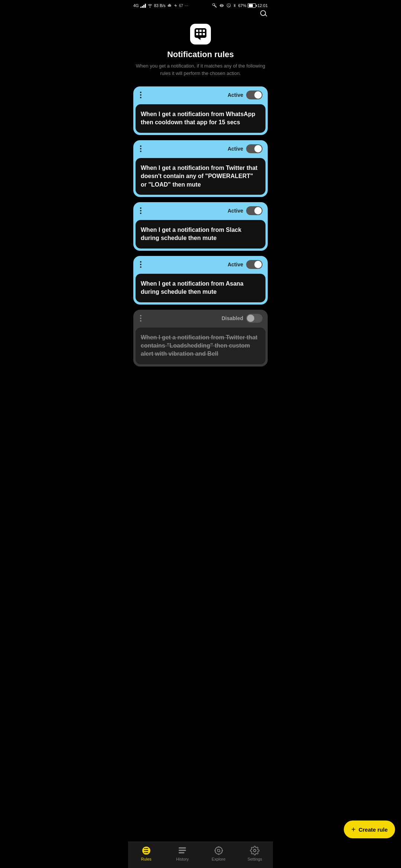 The height and width of the screenshot is (868, 401). What do you see at coordinates (200, 95) in the screenshot?
I see `rule-header-1: Active` at bounding box center [200, 95].